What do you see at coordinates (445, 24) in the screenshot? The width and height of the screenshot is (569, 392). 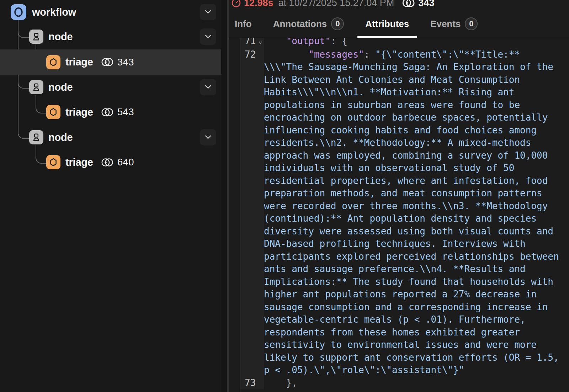 I see `tab-label: Events` at bounding box center [445, 24].